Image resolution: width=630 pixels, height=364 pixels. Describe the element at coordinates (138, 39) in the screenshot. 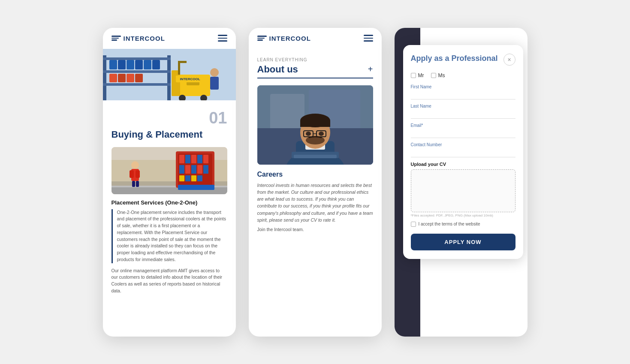

I see `screen1-logo: INTERCOOL` at that location.